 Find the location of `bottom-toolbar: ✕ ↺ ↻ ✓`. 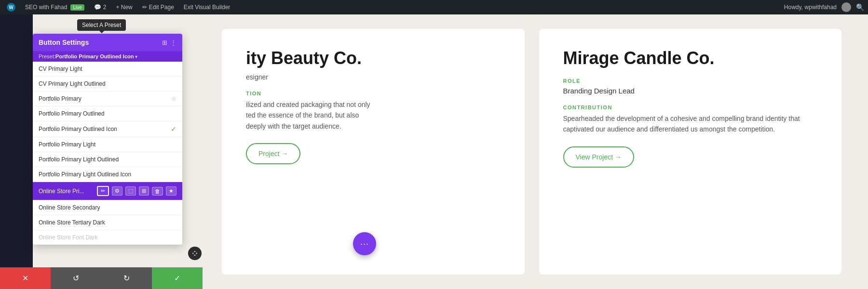

bottom-toolbar: ✕ ↺ ↻ ✓ is located at coordinates (101, 278).